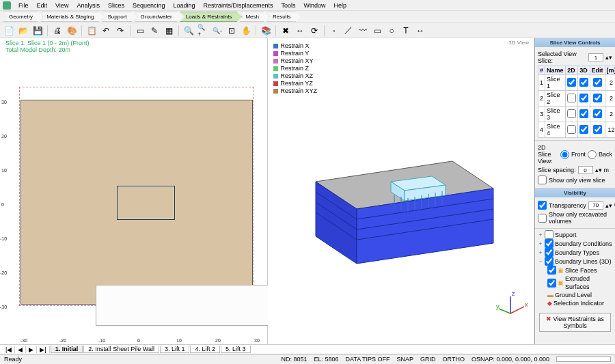 This screenshot has height=364, width=615. What do you see at coordinates (284, 16) in the screenshot?
I see `bc-results: Results` at bounding box center [284, 16].